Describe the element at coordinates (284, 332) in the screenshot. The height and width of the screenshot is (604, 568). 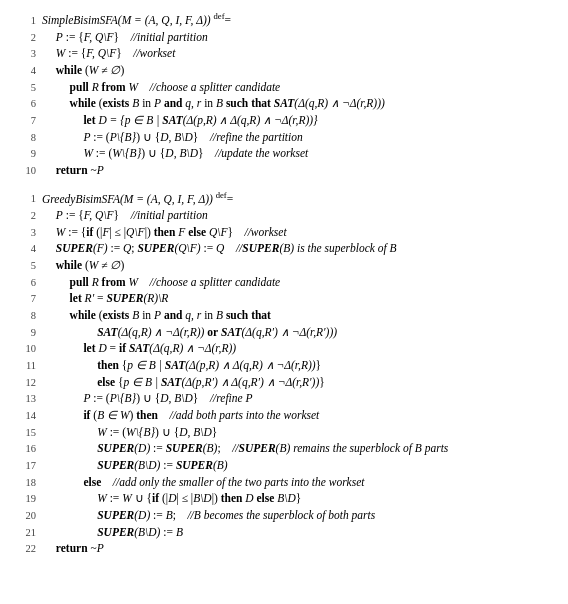
I see `algorithm-line: 9SAT(Δ(q,R) ∧ ¬Δ(r,R)) or SAT(Δ(q,R′) ∧ …` at that location.